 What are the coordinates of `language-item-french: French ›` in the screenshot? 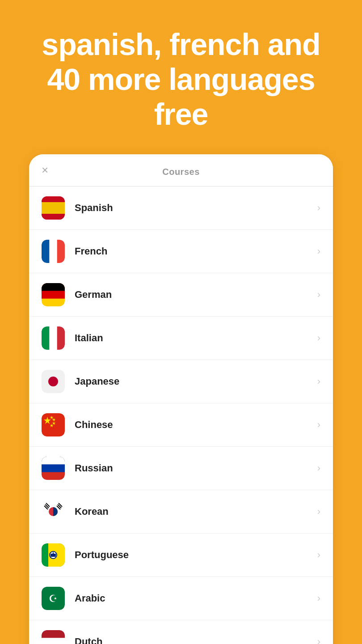 It's located at (181, 251).